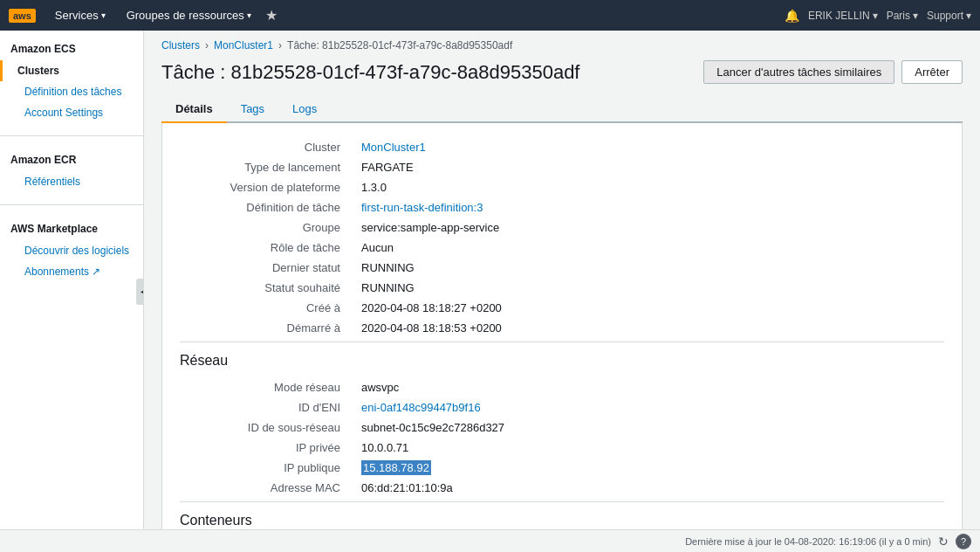  I want to click on tab-details: Détails, so click(194, 110).